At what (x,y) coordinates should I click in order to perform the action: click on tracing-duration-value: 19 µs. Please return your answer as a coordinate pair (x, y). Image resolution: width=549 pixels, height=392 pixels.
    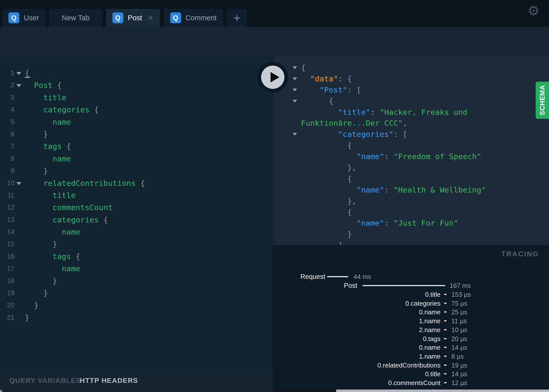
    Looking at the image, I should click on (459, 365).